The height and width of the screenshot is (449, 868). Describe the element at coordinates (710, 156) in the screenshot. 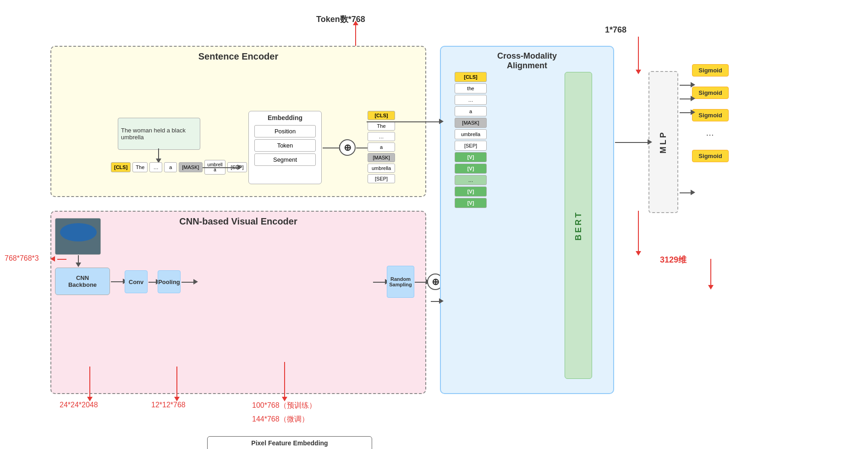

I see `sigmoid-4: Sigmoid` at that location.